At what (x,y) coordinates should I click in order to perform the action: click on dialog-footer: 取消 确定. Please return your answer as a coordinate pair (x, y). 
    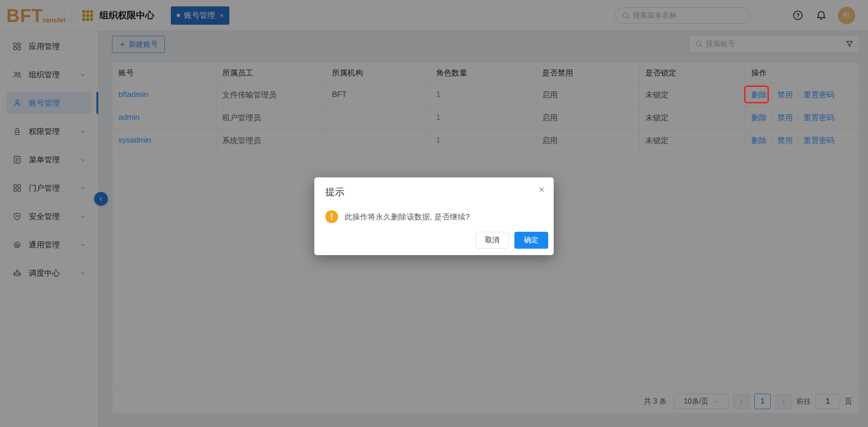
    Looking at the image, I should click on (512, 240).